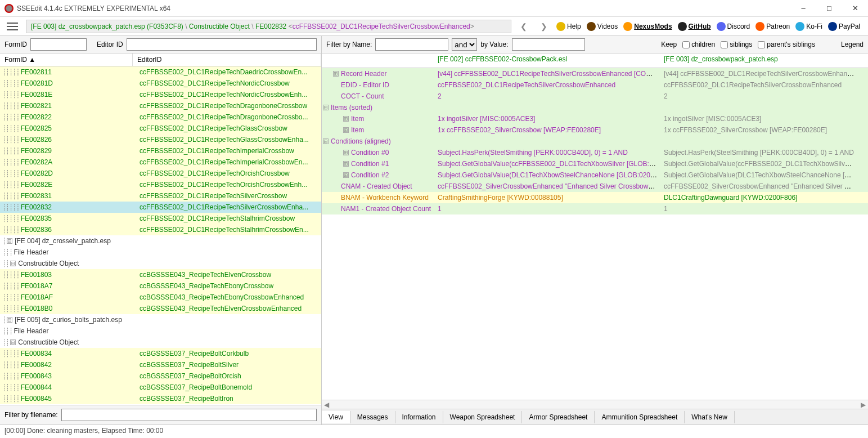 The image size is (868, 438). What do you see at coordinates (569, 26) in the screenshot?
I see `help-link: Help` at bounding box center [569, 26].